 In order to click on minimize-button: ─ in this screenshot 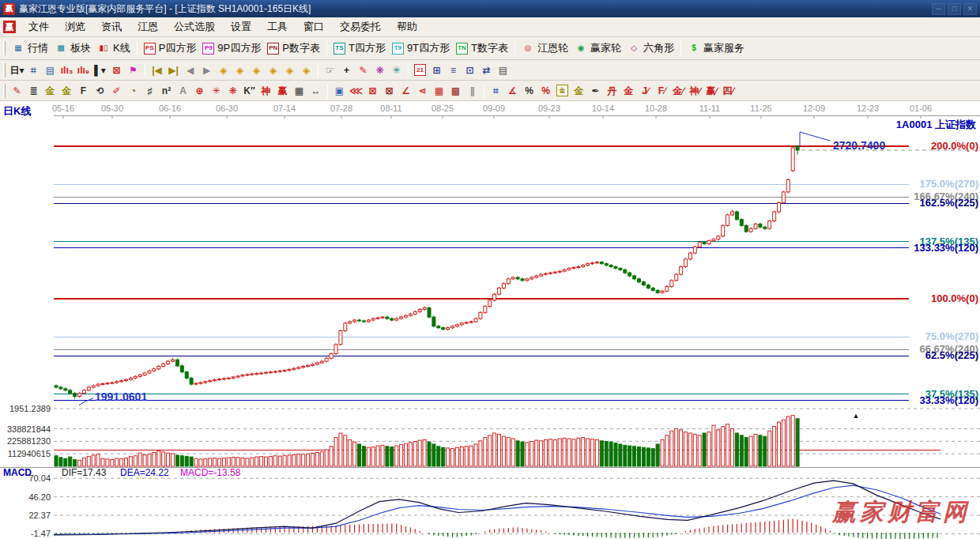, I will do `click(939, 9)`.